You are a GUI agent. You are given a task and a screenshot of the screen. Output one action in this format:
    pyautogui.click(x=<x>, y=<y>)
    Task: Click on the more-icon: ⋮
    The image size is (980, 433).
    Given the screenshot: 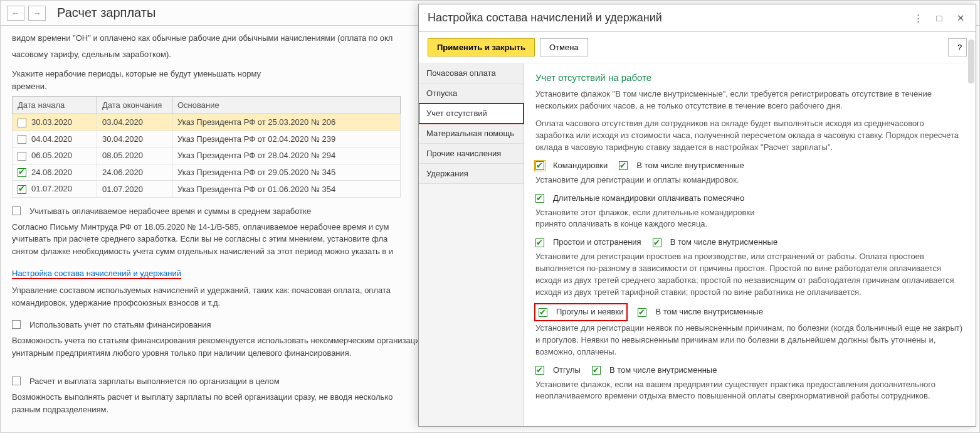 What is the action you would take?
    pyautogui.click(x=918, y=18)
    